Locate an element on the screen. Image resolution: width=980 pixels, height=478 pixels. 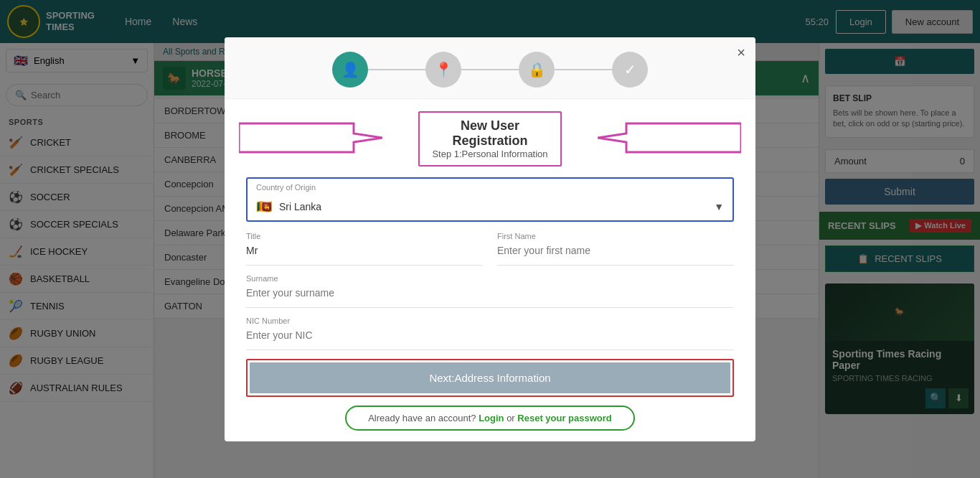
nic-input is located at coordinates (490, 335).